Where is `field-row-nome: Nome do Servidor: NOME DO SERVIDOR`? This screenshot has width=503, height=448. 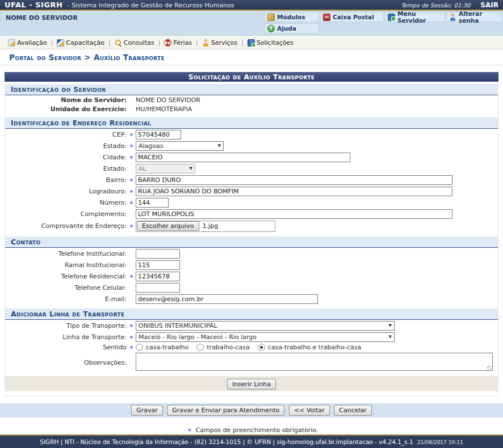
field-row-nome: Nome do Servidor: NOME DO SERVIDOR is located at coordinates (252, 100).